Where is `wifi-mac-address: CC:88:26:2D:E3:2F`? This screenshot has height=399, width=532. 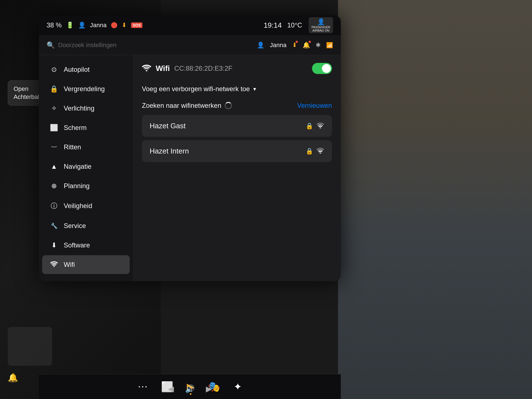 wifi-mac-address: CC:88:26:2D:E3:2F is located at coordinates (203, 68).